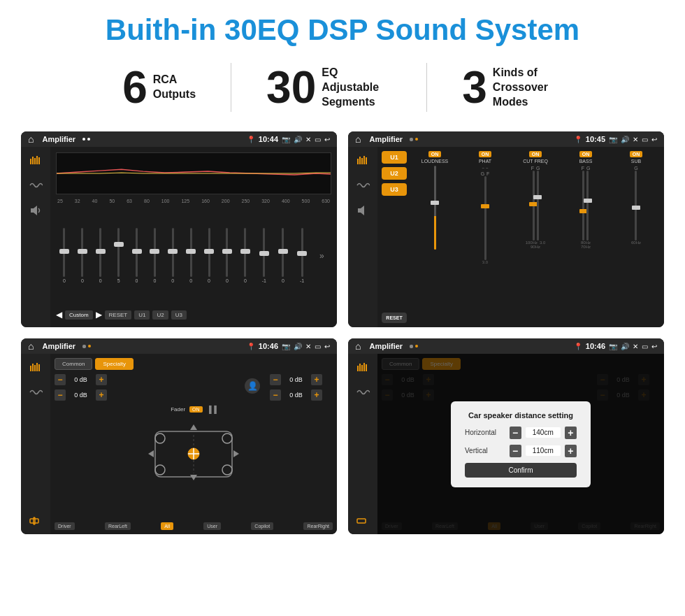 The image size is (685, 616). I want to click on volume-left: − 0 dB + − 0 dB +, so click(86, 446).